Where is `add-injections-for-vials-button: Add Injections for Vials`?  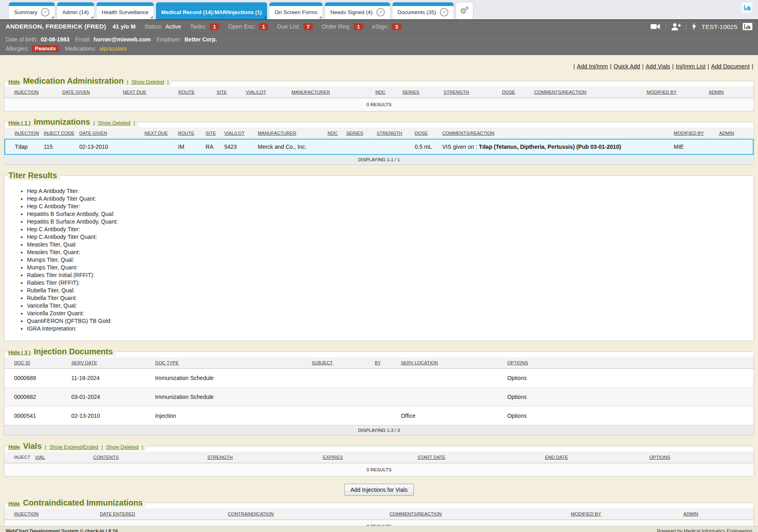
add-injections-for-vials-button: Add Injections for Vials is located at coordinates (379, 490).